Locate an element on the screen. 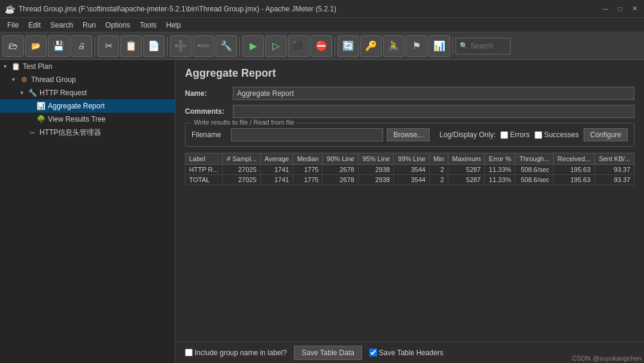 The width and height of the screenshot is (644, 363). toolbar-bike: 🚴 is located at coordinates (394, 46).